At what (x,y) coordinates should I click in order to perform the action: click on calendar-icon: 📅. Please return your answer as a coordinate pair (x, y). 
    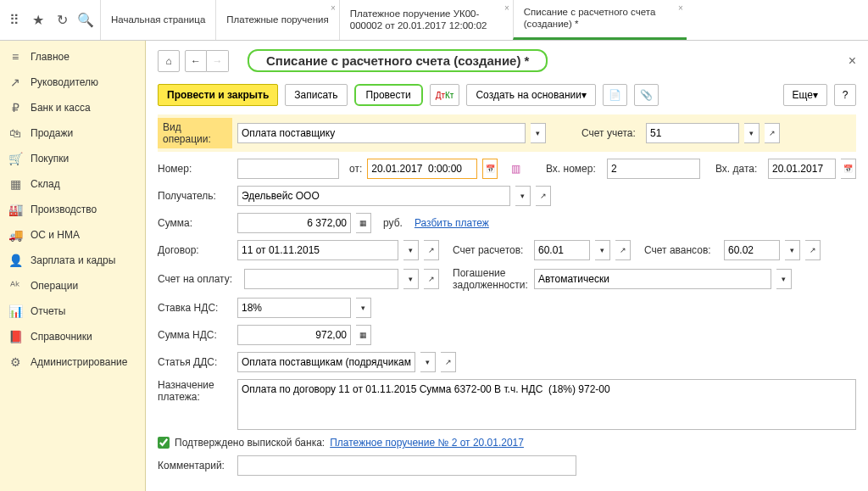
    Looking at the image, I should click on (490, 169).